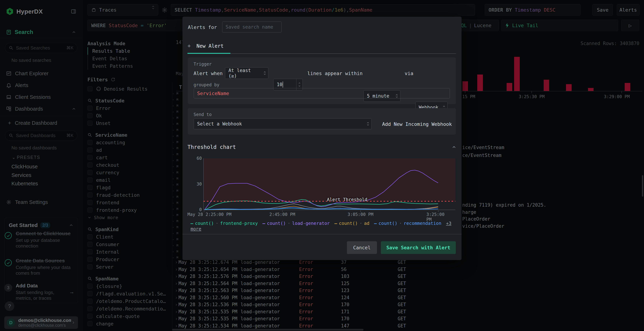  I want to click on send-to-label: Send to, so click(202, 115).